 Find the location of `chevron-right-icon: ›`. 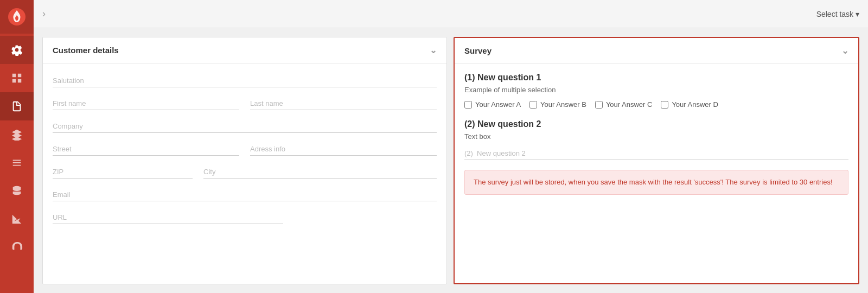

chevron-right-icon: › is located at coordinates (44, 14).